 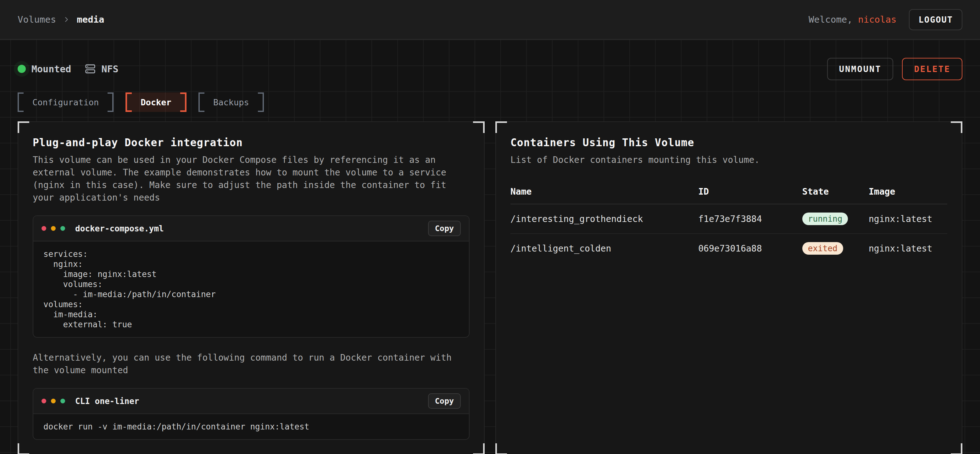 I want to click on username: nicolas, so click(x=877, y=19).